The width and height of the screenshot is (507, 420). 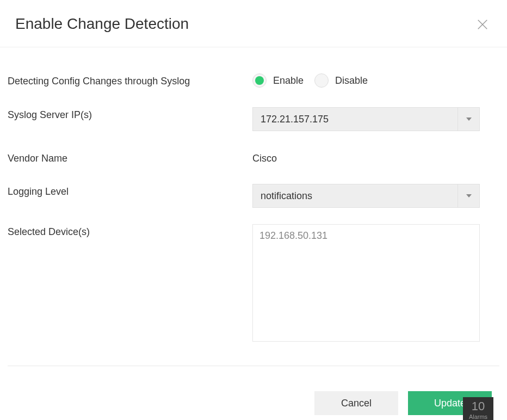 I want to click on alarms-count: 10, so click(x=478, y=406).